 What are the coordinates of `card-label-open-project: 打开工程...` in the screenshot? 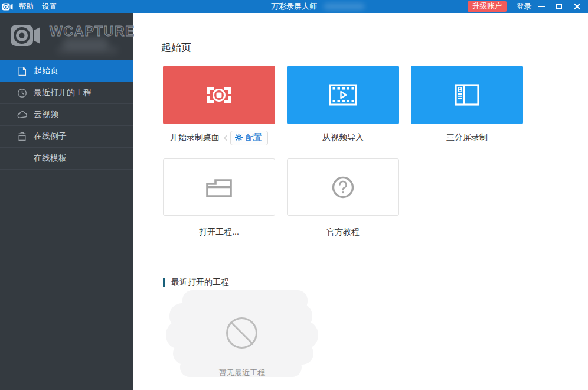 It's located at (219, 232).